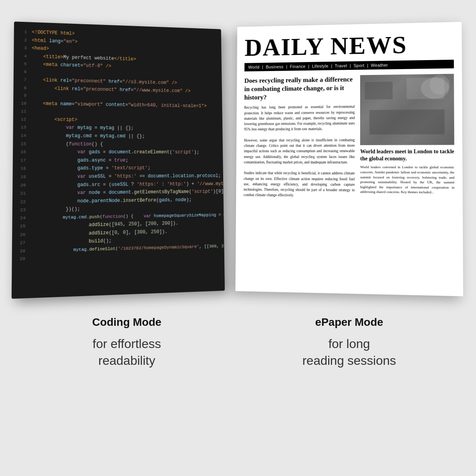 This screenshot has width=476, height=476. Describe the element at coordinates (21, 161) in the screenshot. I see `line-num: 17` at that location.